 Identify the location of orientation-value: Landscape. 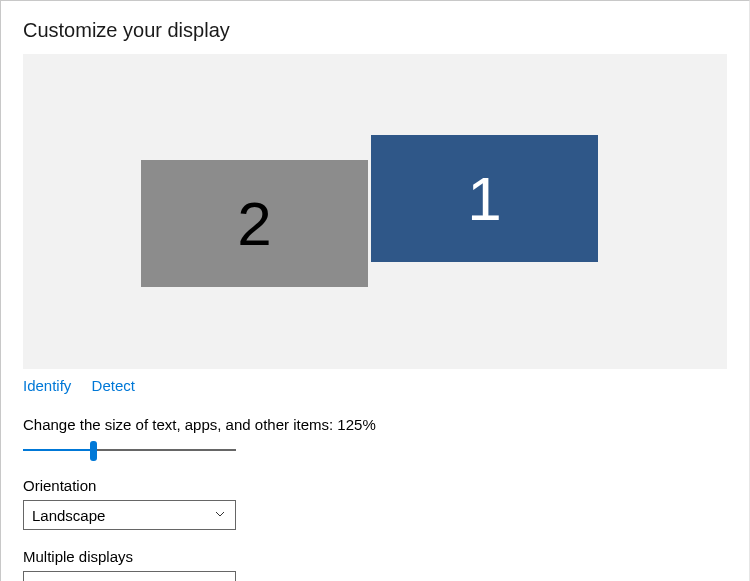
(130, 516).